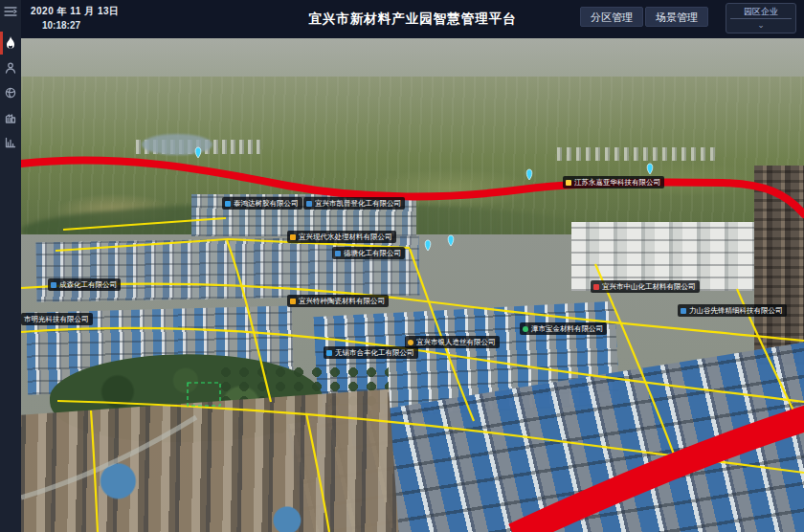  I want to click on bar-chart-icon, so click(11, 143).